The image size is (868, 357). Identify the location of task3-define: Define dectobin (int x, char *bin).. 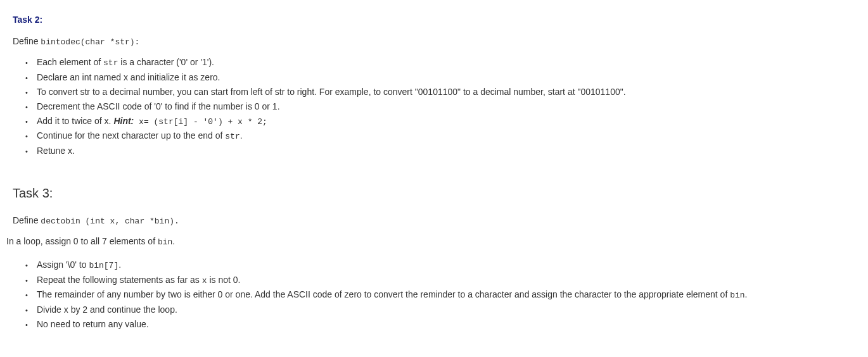
(434, 221).